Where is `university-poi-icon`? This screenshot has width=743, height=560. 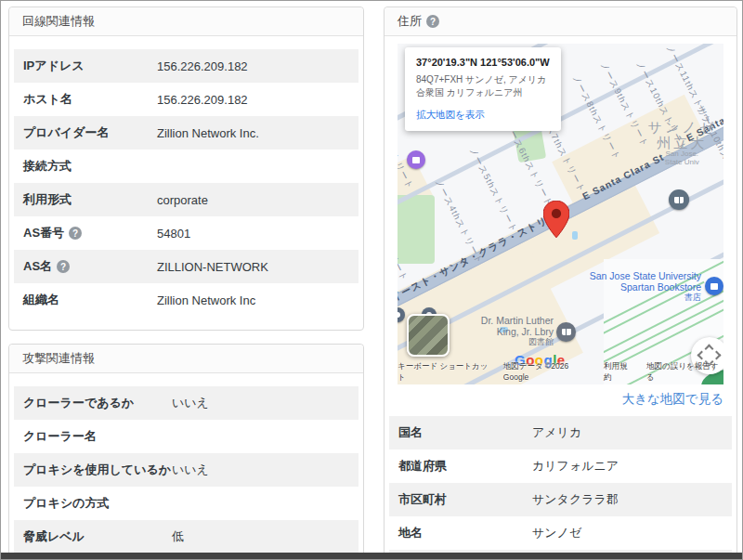
university-poi-icon is located at coordinates (679, 200).